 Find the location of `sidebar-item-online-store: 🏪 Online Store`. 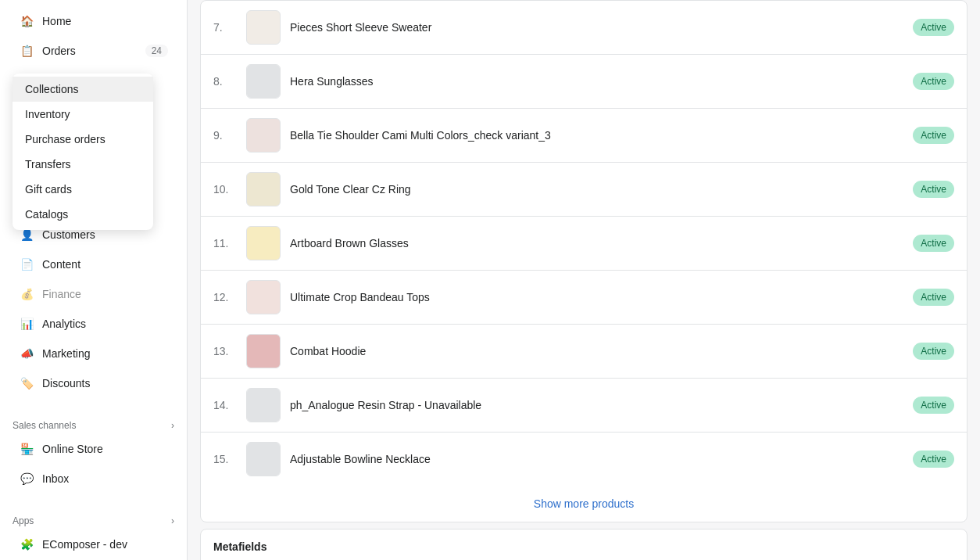

sidebar-item-online-store: 🏪 Online Store is located at coordinates (94, 449).